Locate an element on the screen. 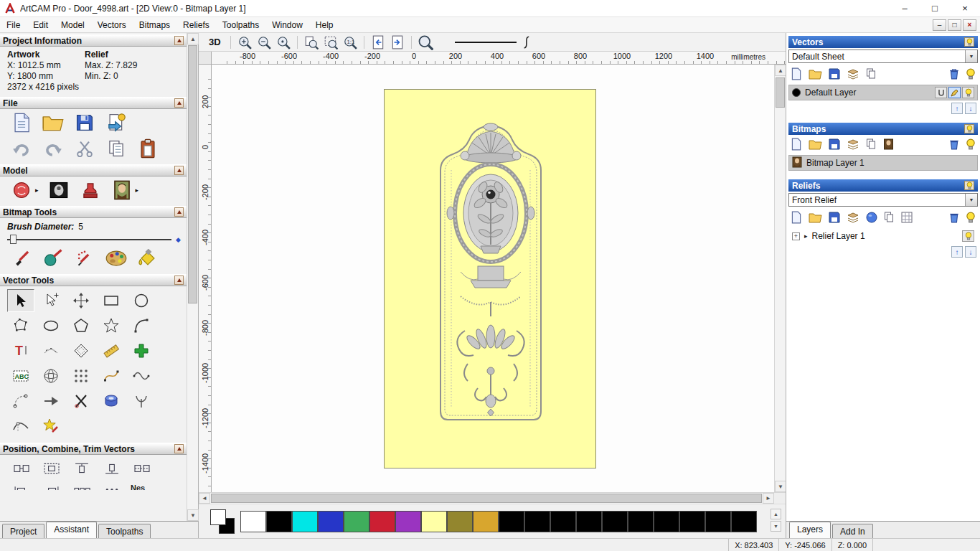 The image size is (980, 551). measure-tool-icon is located at coordinates (111, 351).